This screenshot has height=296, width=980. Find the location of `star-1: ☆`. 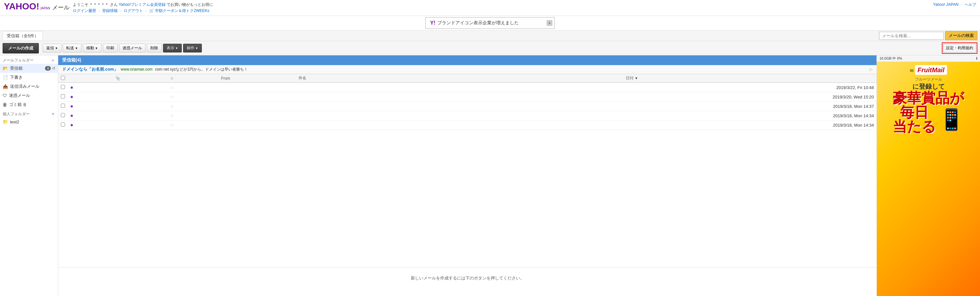

star-1: ☆ is located at coordinates (172, 88).